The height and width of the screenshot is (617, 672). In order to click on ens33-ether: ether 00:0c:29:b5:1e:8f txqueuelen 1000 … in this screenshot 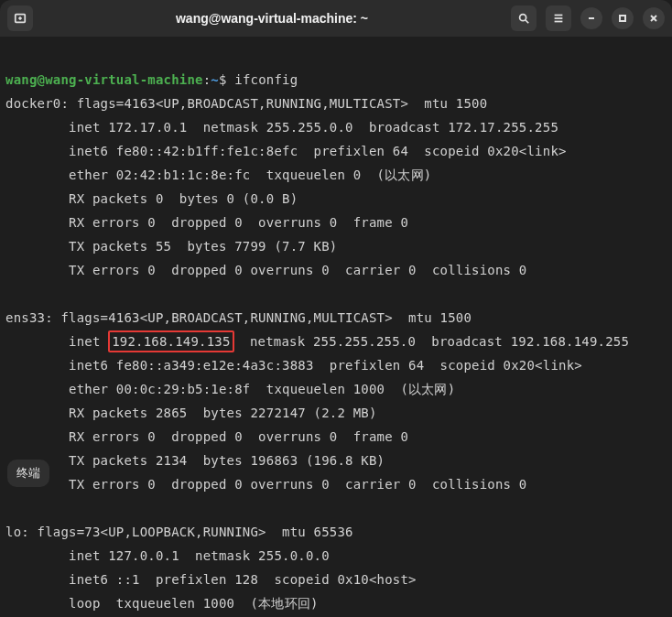, I will do `click(231, 389)`.